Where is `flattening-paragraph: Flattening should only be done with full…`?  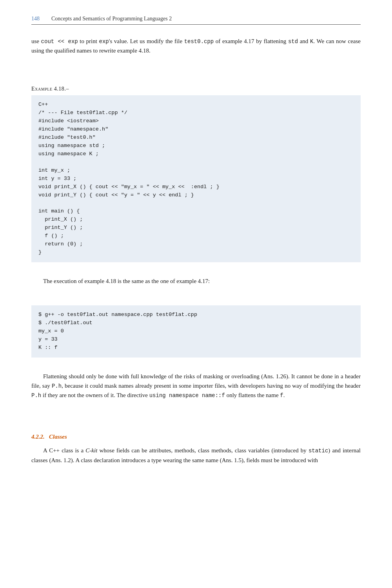 flattening-paragraph: Flattening should only be done with full… is located at coordinates (196, 386).